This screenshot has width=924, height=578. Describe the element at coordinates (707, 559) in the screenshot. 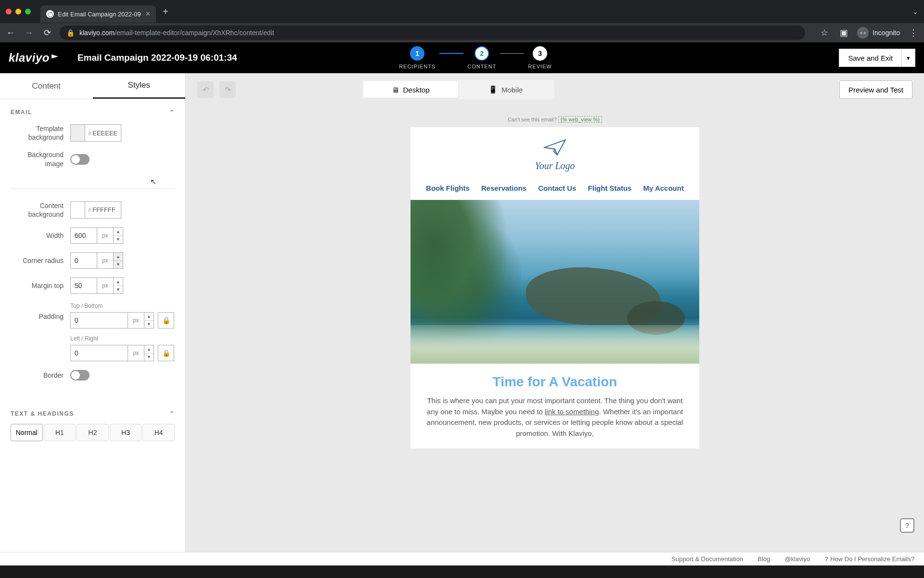

I see `footer-support-link: Support & Documentation` at that location.